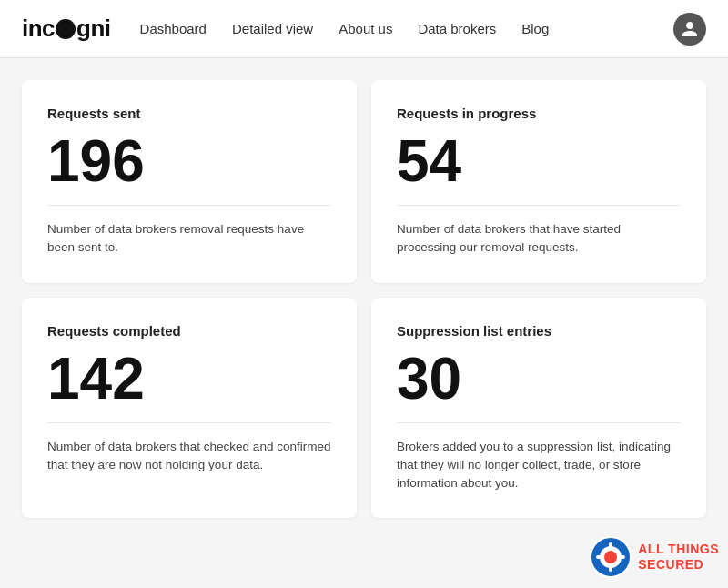 This screenshot has width=728, height=588. I want to click on logo-text: incgni, so click(66, 29).